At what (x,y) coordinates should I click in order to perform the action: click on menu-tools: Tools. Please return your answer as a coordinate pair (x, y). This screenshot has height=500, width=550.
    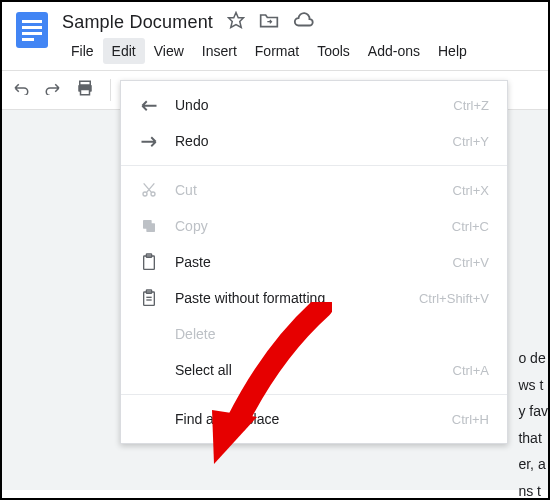
    Looking at the image, I should click on (334, 51).